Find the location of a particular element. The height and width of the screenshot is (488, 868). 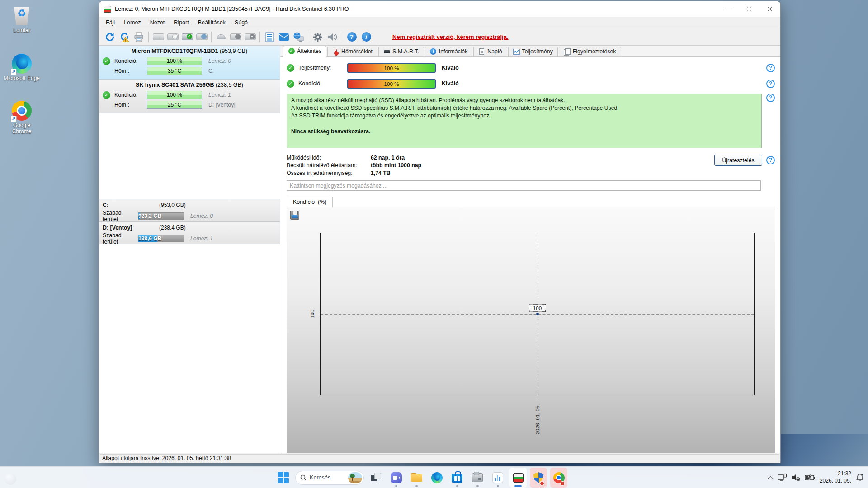

menu-report: Riport is located at coordinates (181, 23).